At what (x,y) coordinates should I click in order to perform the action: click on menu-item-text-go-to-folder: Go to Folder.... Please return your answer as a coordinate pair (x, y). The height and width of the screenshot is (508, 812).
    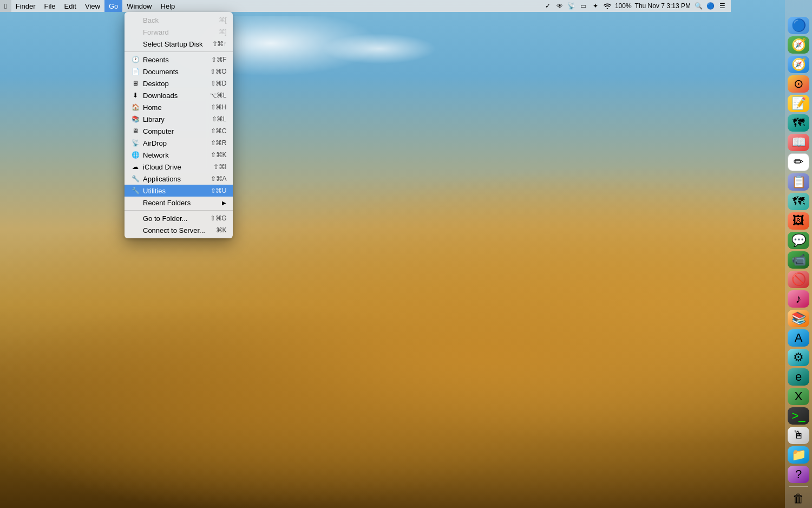
    Looking at the image, I should click on (165, 219).